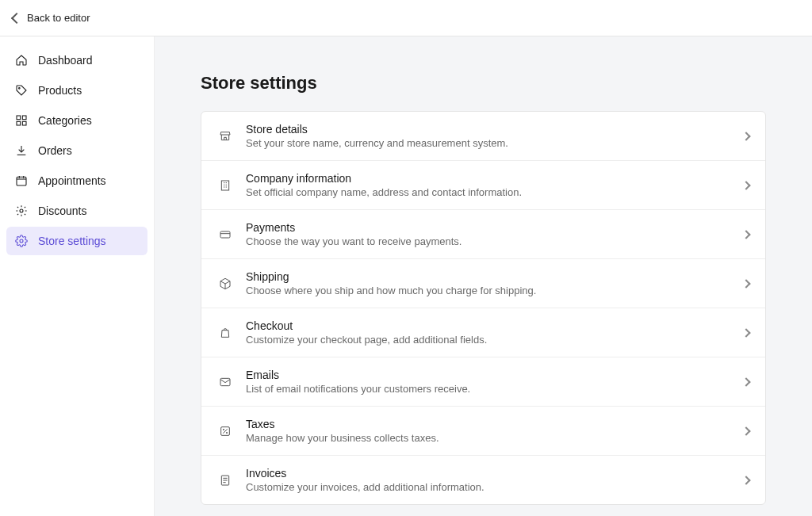 Image resolution: width=812 pixels, height=516 pixels. I want to click on row-title: Shipping, so click(490, 277).